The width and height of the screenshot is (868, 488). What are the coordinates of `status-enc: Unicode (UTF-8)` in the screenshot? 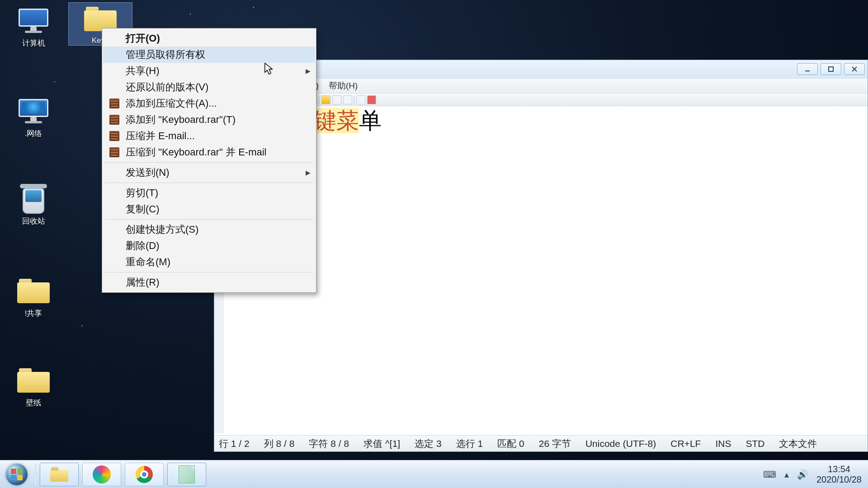 It's located at (621, 444).